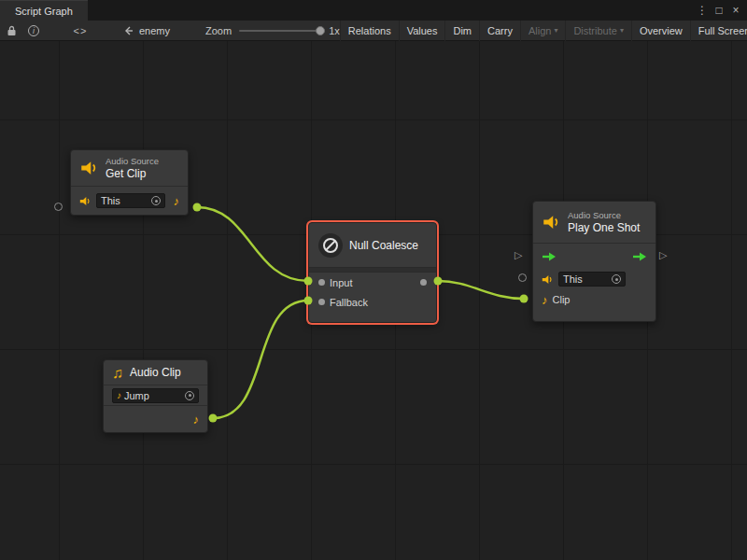  What do you see at coordinates (373, 282) in the screenshot?
I see `input-port-row: Input` at bounding box center [373, 282].